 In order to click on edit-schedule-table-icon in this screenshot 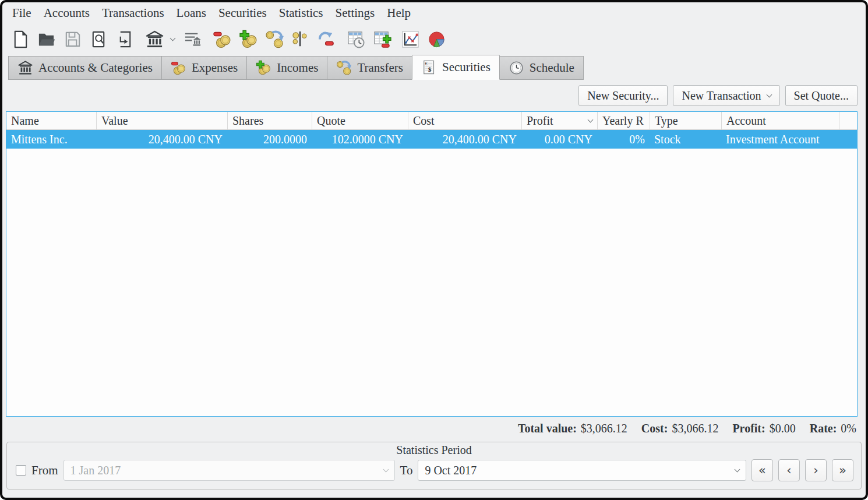, I will do `click(382, 39)`.